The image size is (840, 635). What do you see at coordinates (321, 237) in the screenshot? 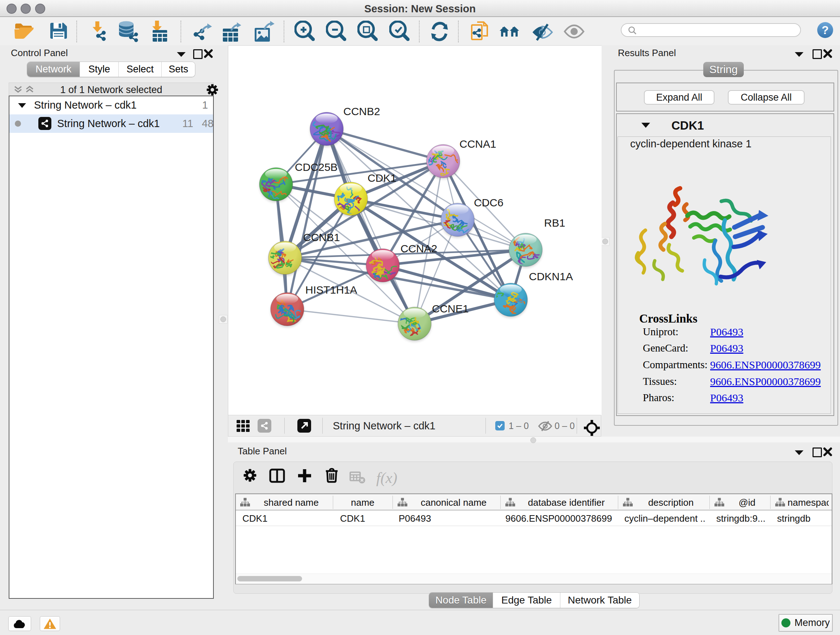
I see `svg-text: CCNB1` at bounding box center [321, 237].